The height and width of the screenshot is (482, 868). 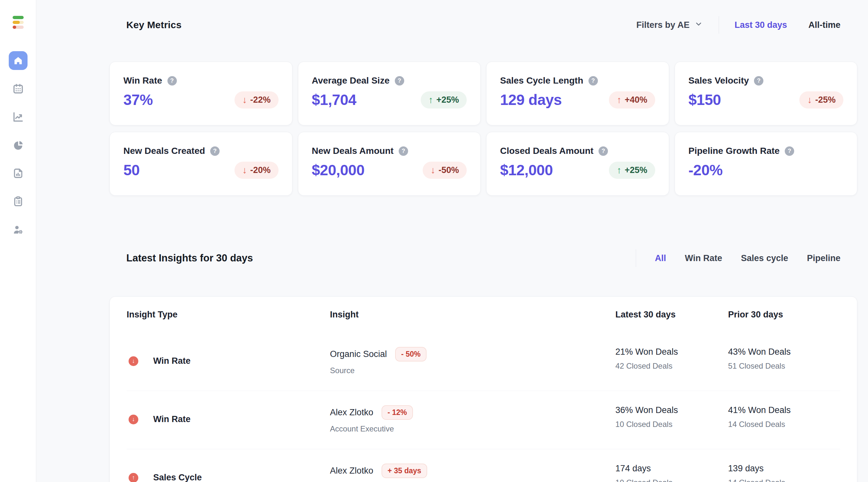 I want to click on latest-value: 21% Won Deals, so click(x=672, y=352).